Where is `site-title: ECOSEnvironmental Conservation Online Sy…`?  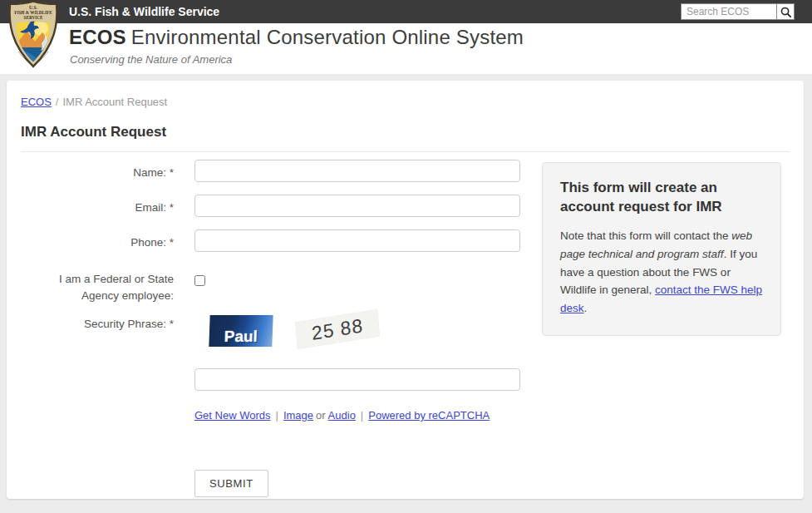
site-title: ECOSEnvironmental Conservation Online Sy… is located at coordinates (296, 37).